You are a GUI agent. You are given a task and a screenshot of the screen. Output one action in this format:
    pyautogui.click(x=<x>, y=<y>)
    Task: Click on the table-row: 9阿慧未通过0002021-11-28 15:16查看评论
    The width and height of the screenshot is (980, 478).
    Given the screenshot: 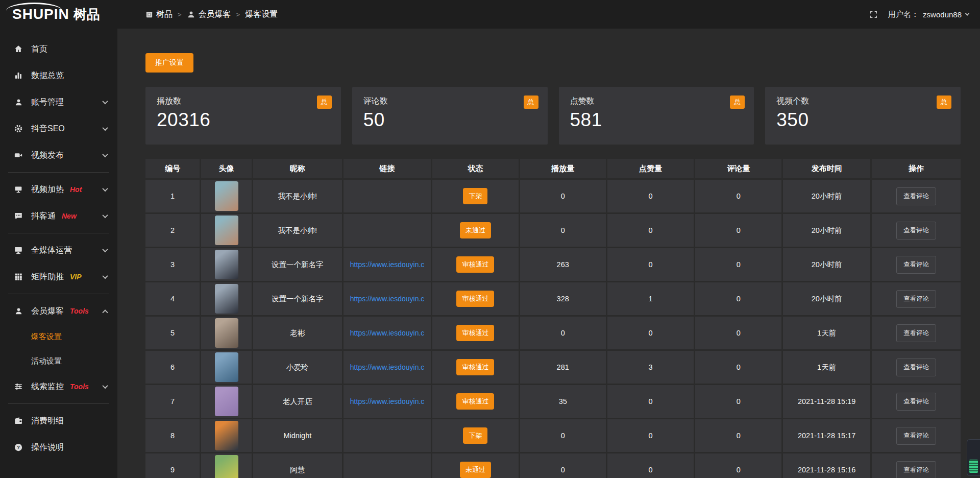 What is the action you would take?
    pyautogui.click(x=553, y=466)
    